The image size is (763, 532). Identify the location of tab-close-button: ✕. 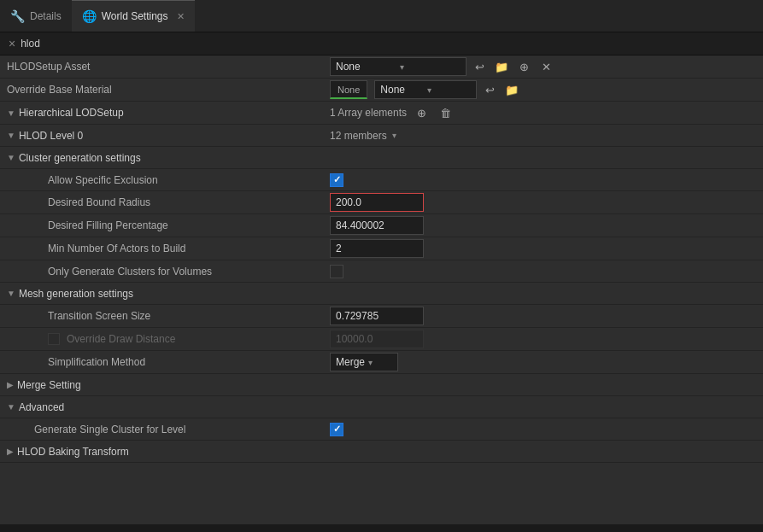
(181, 17).